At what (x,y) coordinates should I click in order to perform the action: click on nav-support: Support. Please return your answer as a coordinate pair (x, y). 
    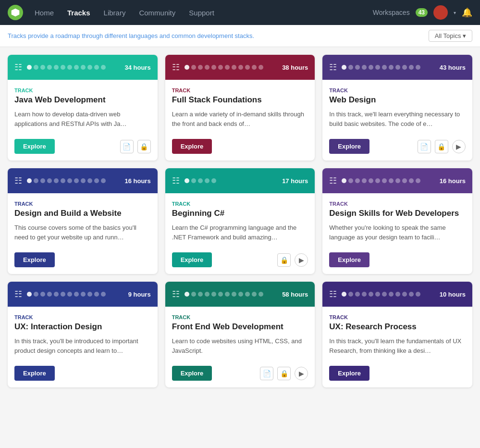
    Looking at the image, I should click on (202, 12).